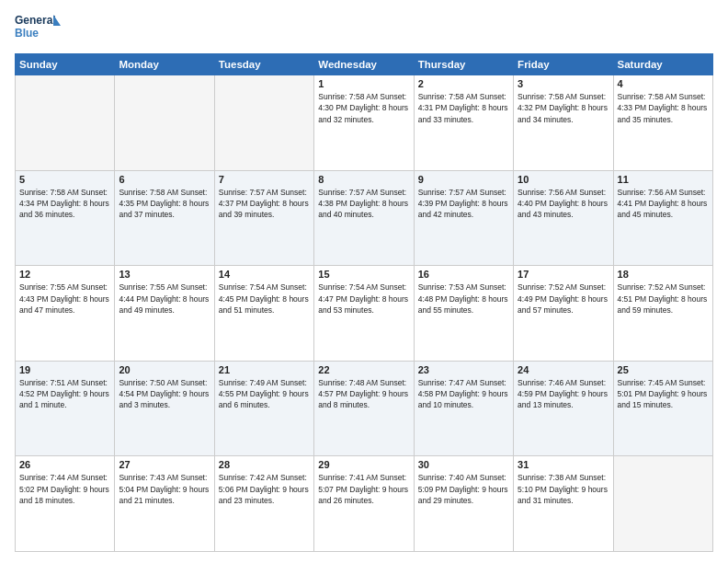 The width and height of the screenshot is (728, 563). What do you see at coordinates (563, 465) in the screenshot?
I see `day-number: 31` at bounding box center [563, 465].